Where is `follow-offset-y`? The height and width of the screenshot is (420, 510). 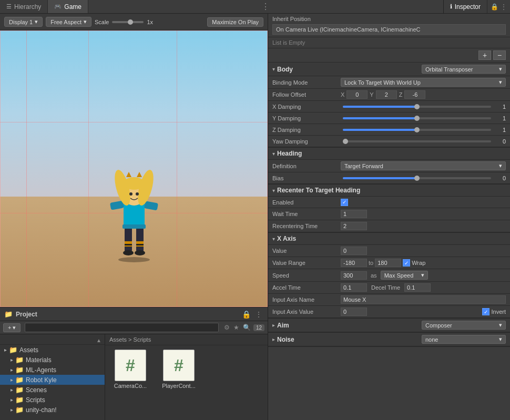 follow-offset-y is located at coordinates (386, 95).